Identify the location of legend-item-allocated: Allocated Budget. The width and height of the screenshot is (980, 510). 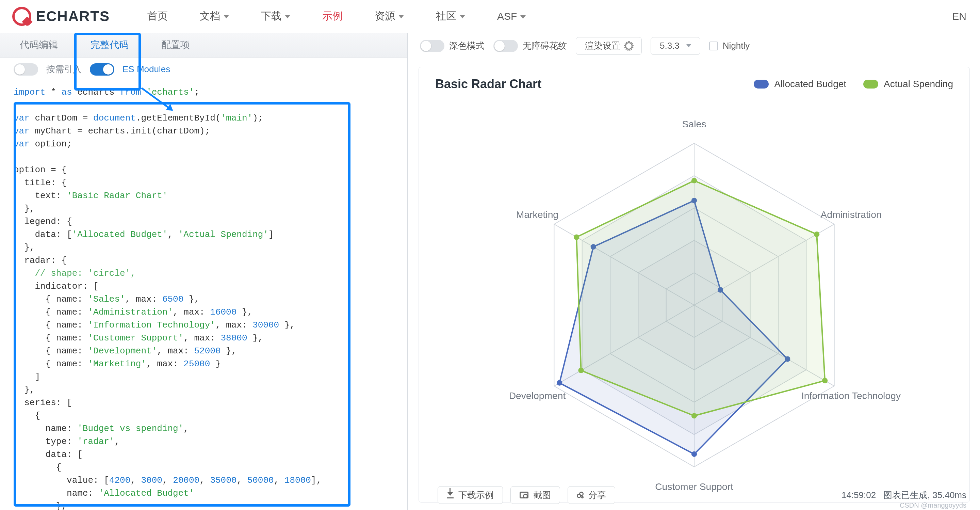
(800, 84).